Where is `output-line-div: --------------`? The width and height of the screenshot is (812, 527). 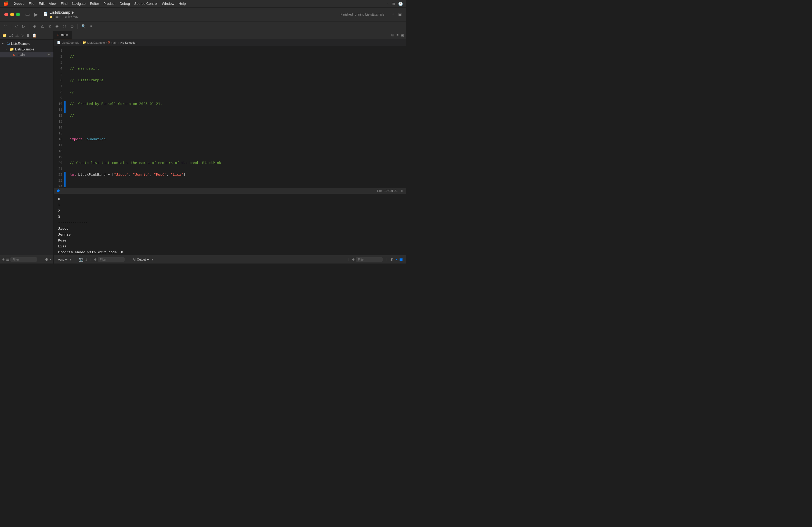 output-line-div: -------------- is located at coordinates (230, 223).